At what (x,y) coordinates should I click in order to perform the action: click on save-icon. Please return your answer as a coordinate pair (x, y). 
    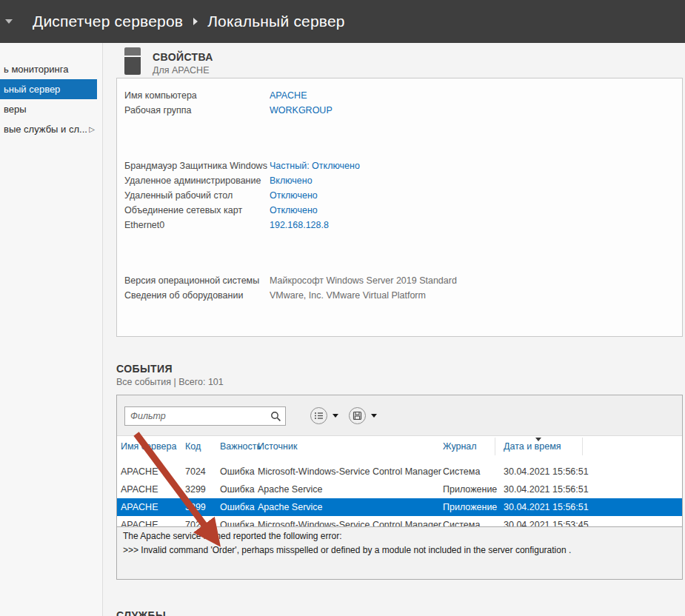
    Looking at the image, I should click on (357, 416).